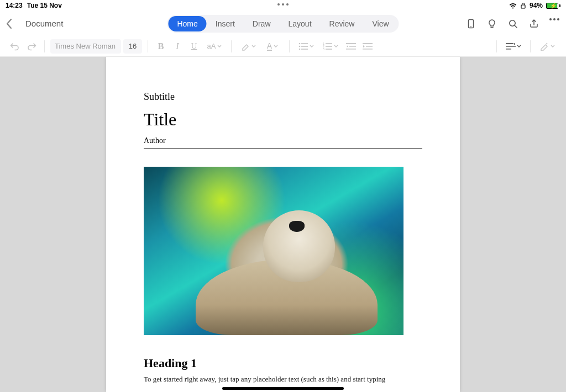  Describe the element at coordinates (248, 46) in the screenshot. I see `highlight-color-button` at that location.